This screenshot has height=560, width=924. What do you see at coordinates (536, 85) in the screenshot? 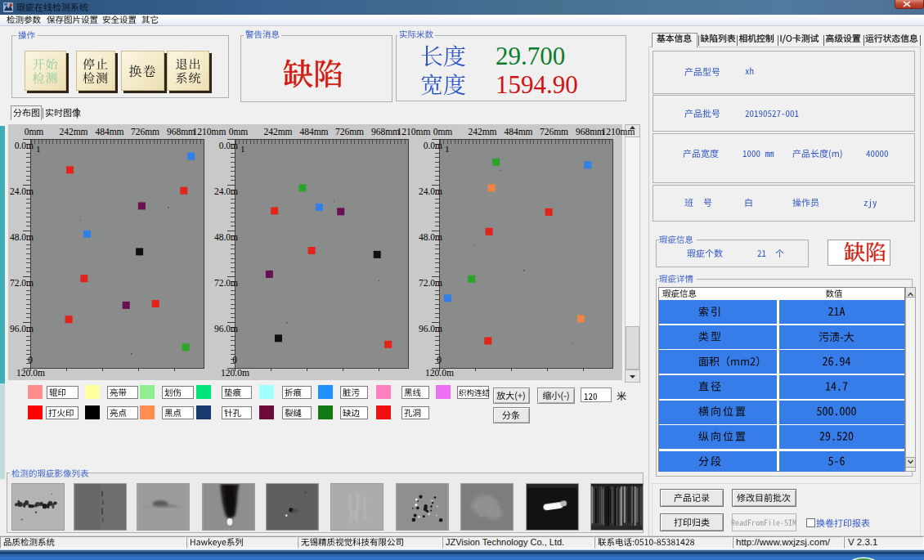
I see `svg-text: 1594.90` at bounding box center [536, 85].